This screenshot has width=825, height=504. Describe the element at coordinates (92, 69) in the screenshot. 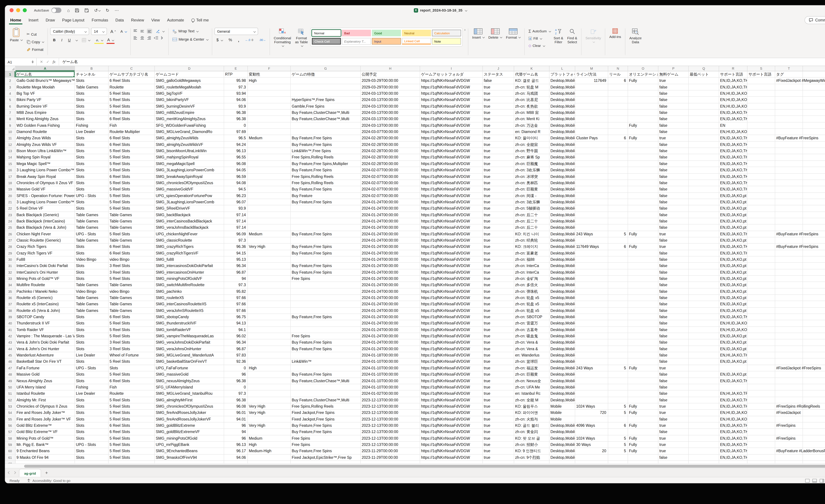

I see `column-header-B: B` at that location.